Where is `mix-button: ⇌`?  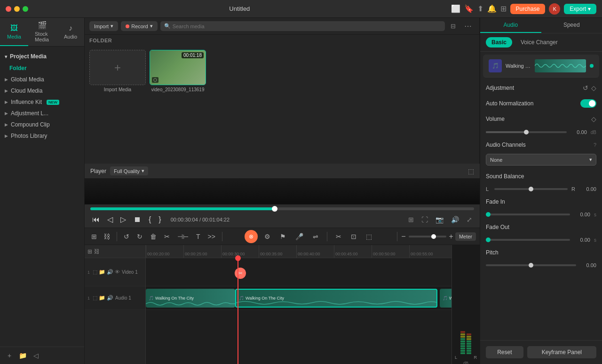
mix-button: ⇌ is located at coordinates (316, 237).